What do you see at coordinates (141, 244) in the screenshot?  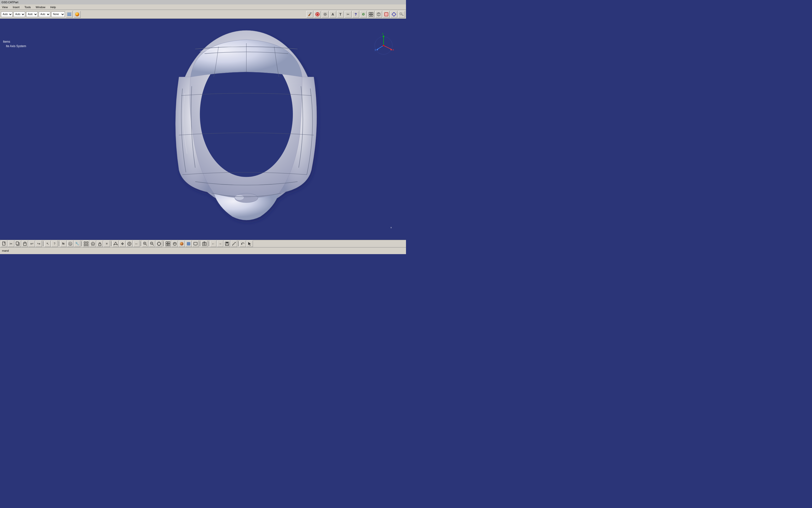 I see `sep5` at bounding box center [141, 244].